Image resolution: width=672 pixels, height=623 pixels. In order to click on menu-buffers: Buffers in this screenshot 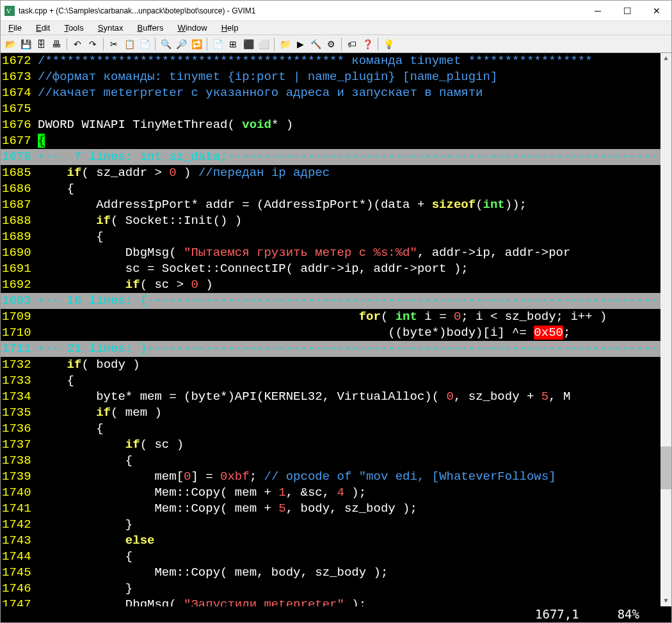, I will do `click(150, 28)`.